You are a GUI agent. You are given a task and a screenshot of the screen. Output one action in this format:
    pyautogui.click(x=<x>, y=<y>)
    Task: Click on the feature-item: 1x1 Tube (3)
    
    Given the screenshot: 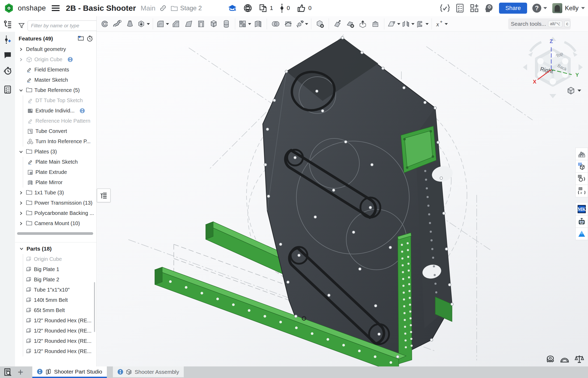 What is the action you would take?
    pyautogui.click(x=56, y=193)
    